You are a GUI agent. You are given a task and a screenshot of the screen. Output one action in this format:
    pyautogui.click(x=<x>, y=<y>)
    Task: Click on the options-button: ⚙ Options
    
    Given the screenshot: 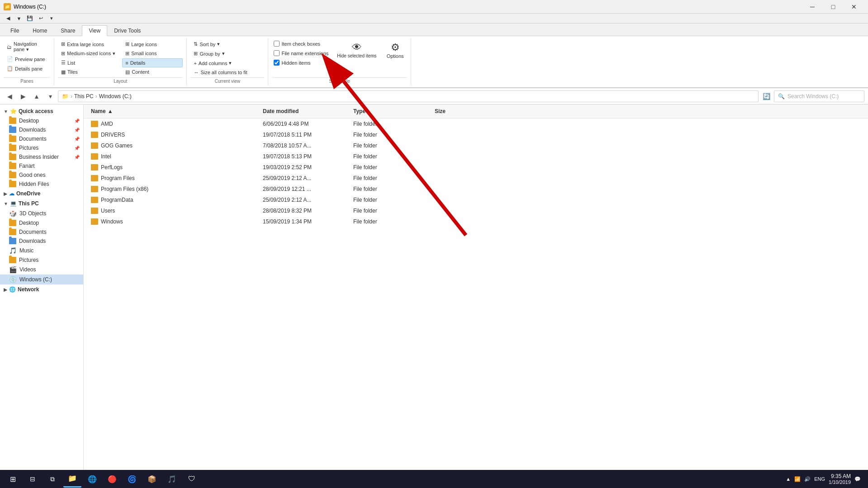 What is the action you would take?
    pyautogui.click(x=395, y=50)
    